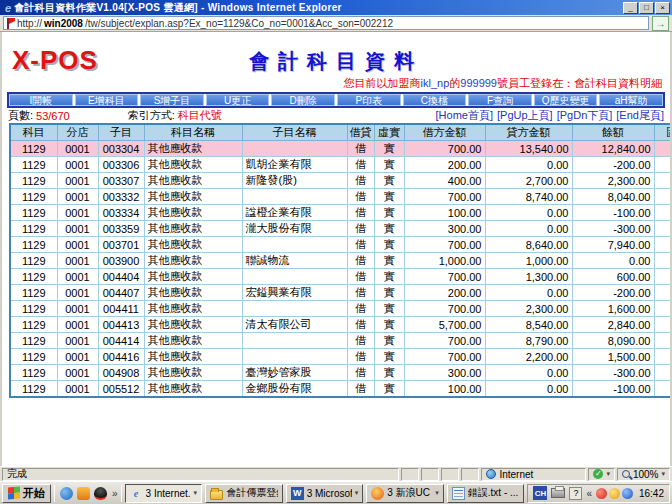 This screenshot has width=672, height=504. Describe the element at coordinates (193, 357) in the screenshot. I see `cell-subject-name: 其他應收款` at that location.